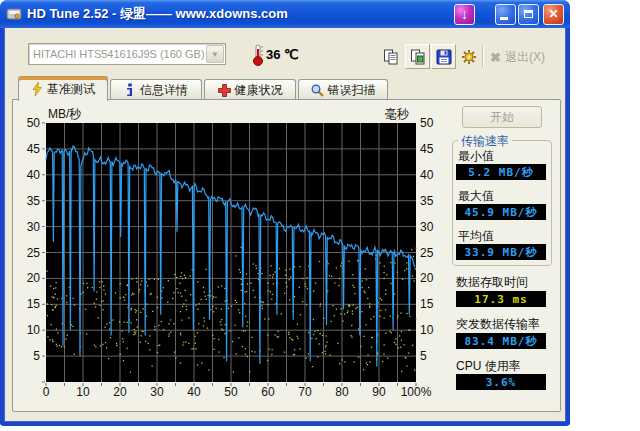 This screenshot has height=431, width=640. I want to click on maximize-icon, so click(528, 14).